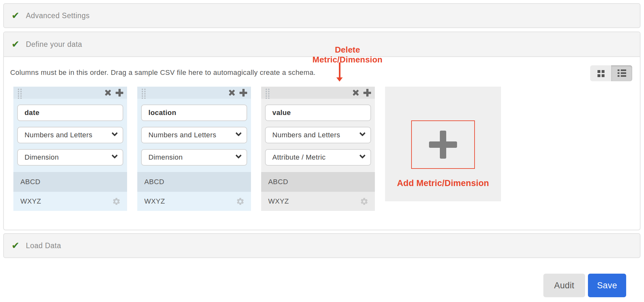  I want to click on audit-button: Audit, so click(564, 285).